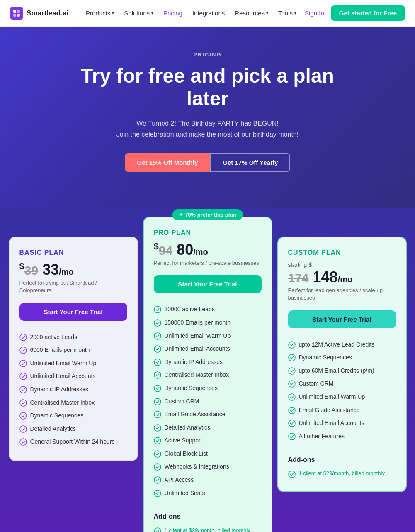 This screenshot has width=415, height=532. I want to click on sign-in-button: Sign In, so click(314, 13).